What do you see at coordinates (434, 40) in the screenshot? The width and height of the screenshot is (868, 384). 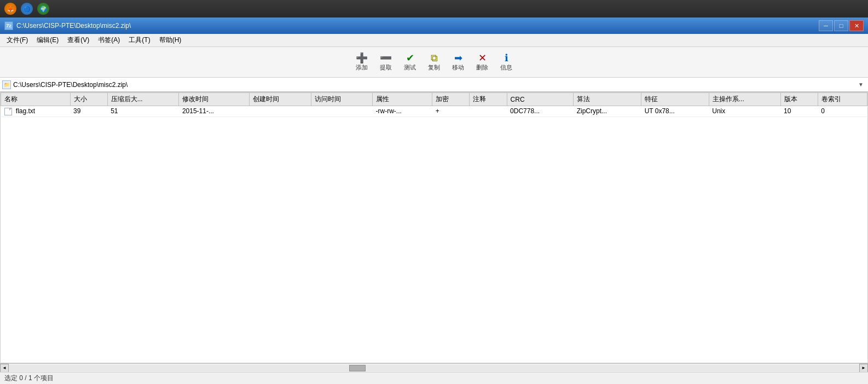 I see `menu-bar: 文件(F) 编辑(E) 查看(V) 书签(A) 工具(T) 帮助(H)` at bounding box center [434, 40].